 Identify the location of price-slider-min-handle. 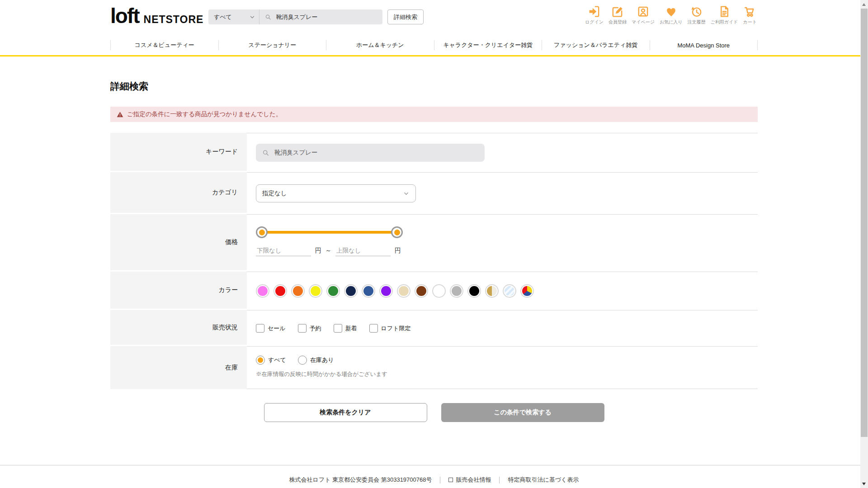
(262, 232).